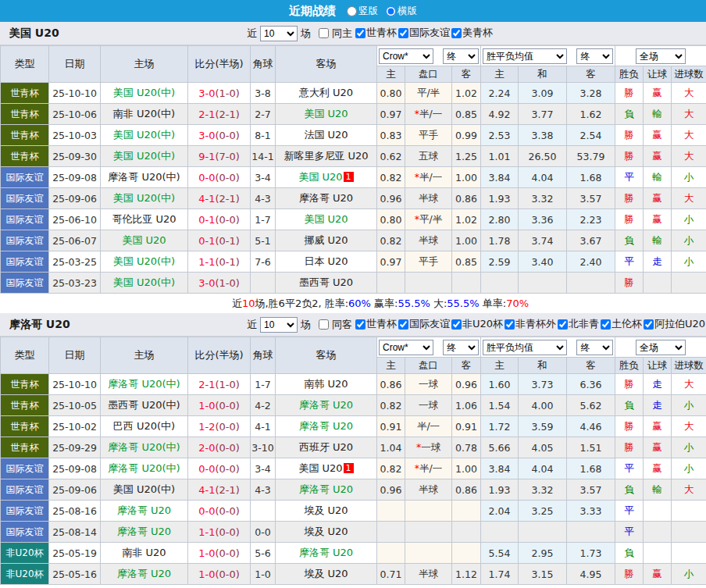 The width and height of the screenshot is (706, 588). Describe the element at coordinates (326, 406) in the screenshot. I see `away-team: 摩洛哥 U20` at that location.